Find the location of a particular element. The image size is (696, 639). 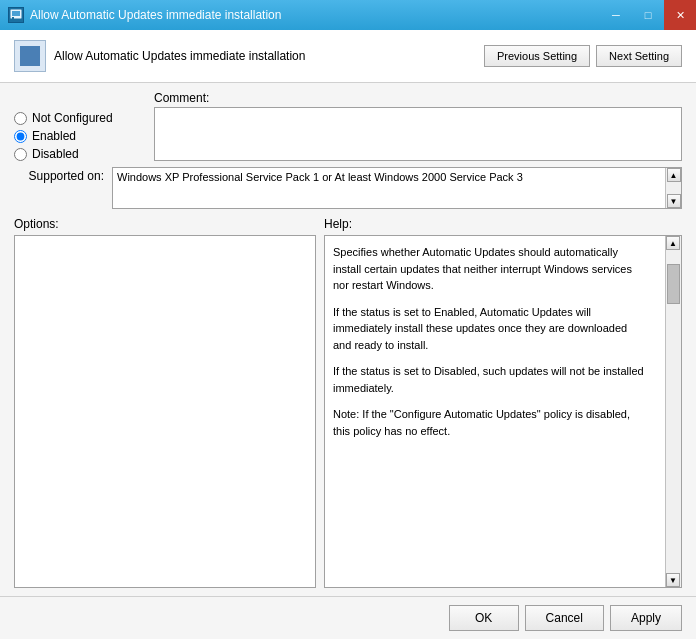

ok-button: OK is located at coordinates (484, 618).